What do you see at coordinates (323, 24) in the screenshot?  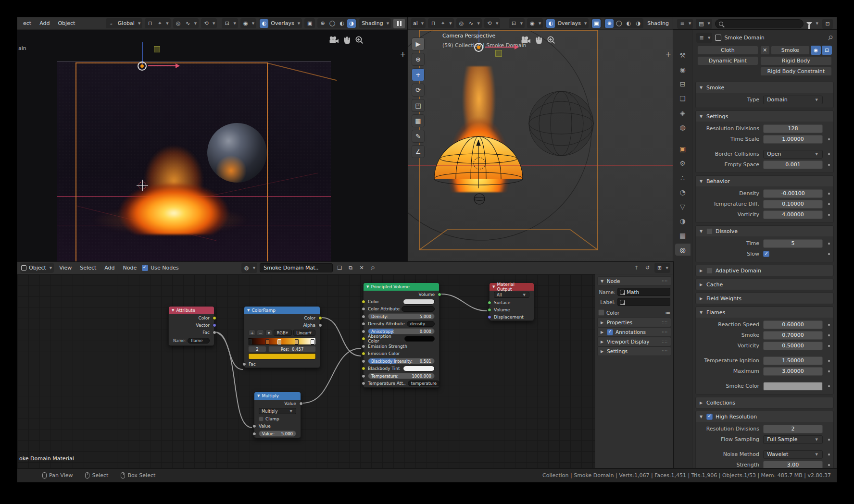 I see `wireframe-shading-icon: ⊕` at bounding box center [323, 24].